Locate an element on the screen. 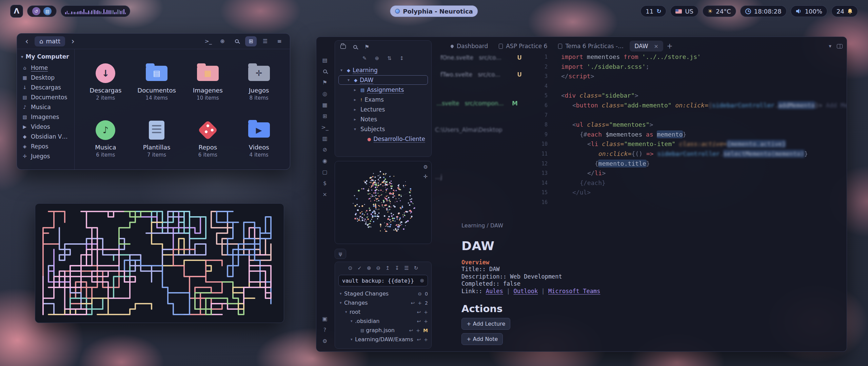 This screenshot has height=366, width=868. tab-dashboard: Dashboard is located at coordinates (469, 46).